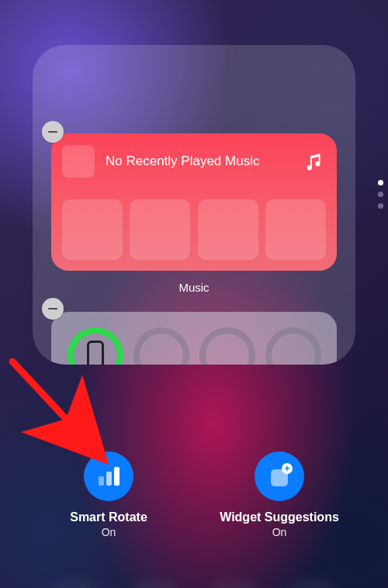 Image resolution: width=388 pixels, height=588 pixels. I want to click on remove-batteries-widget-button, so click(53, 309).